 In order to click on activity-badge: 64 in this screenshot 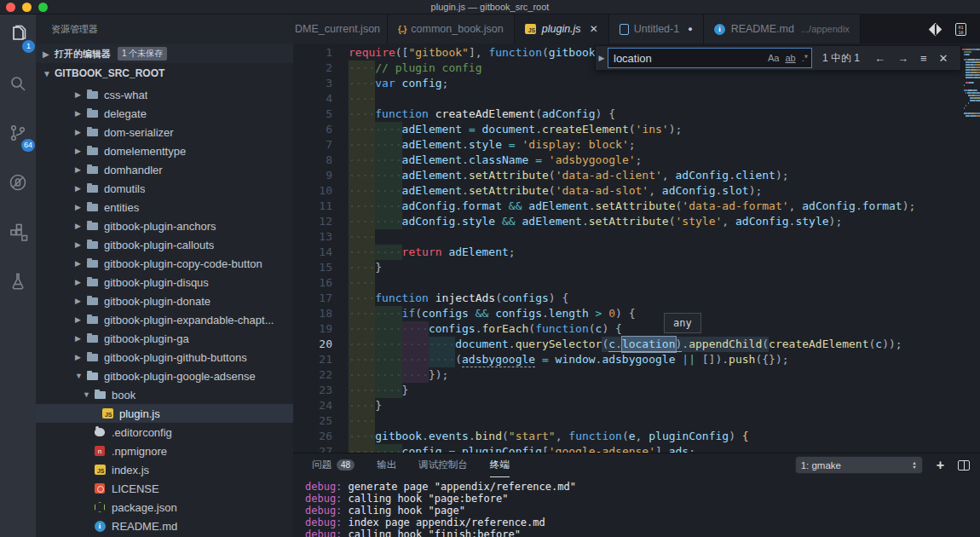, I will do `click(28, 145)`.